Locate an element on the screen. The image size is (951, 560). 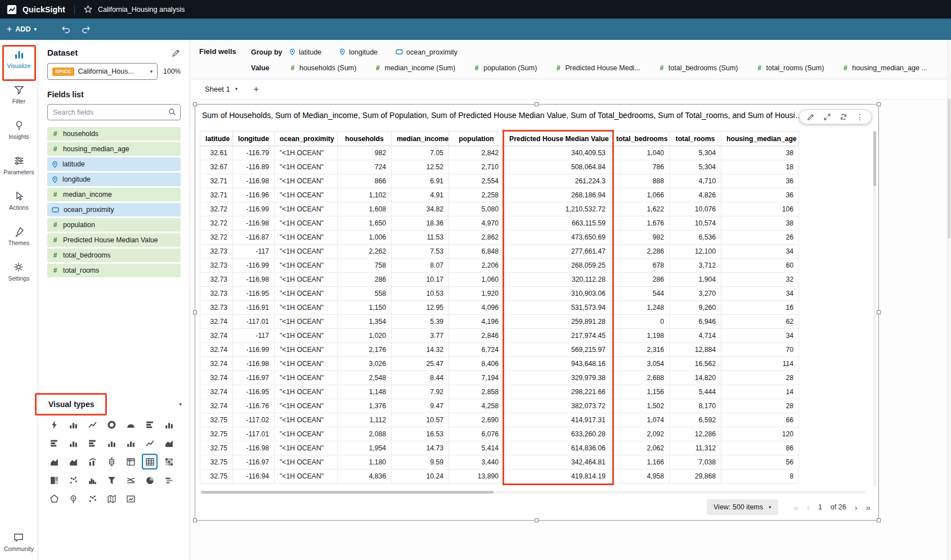
vertical-stacked-bar-chart-icon is located at coordinates (111, 443).